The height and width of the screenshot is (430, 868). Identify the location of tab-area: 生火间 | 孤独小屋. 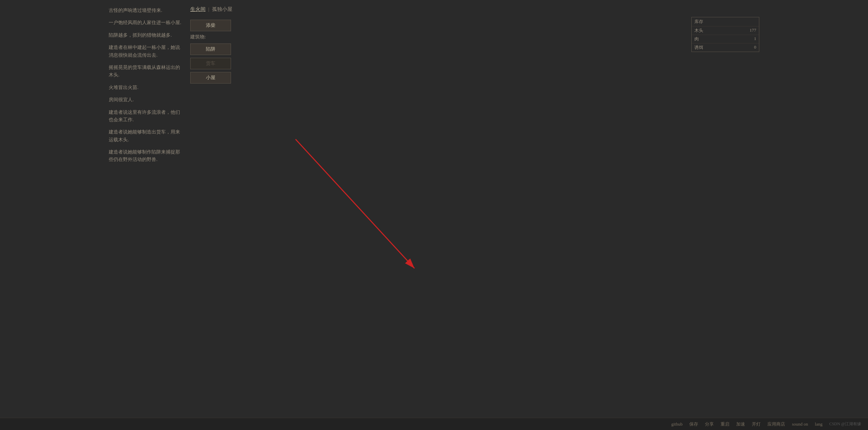
(211, 10).